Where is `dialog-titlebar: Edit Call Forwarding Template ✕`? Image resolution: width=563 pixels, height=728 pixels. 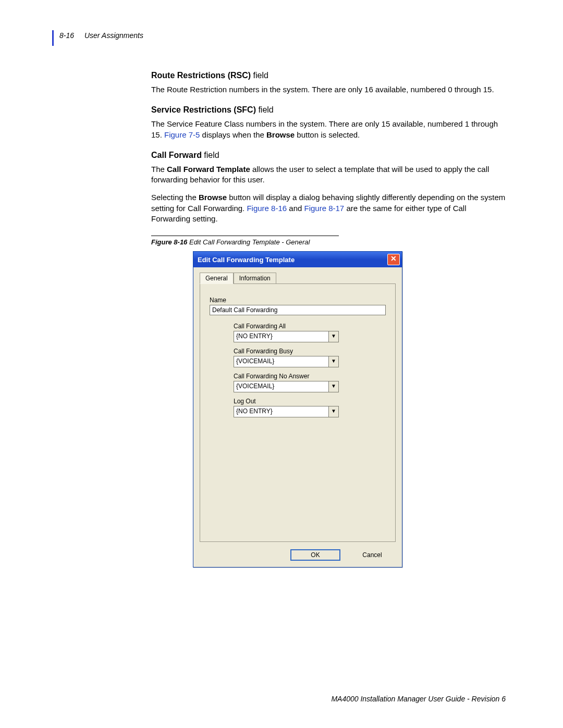
dialog-titlebar: Edit Call Forwarding Template ✕ is located at coordinates (298, 260).